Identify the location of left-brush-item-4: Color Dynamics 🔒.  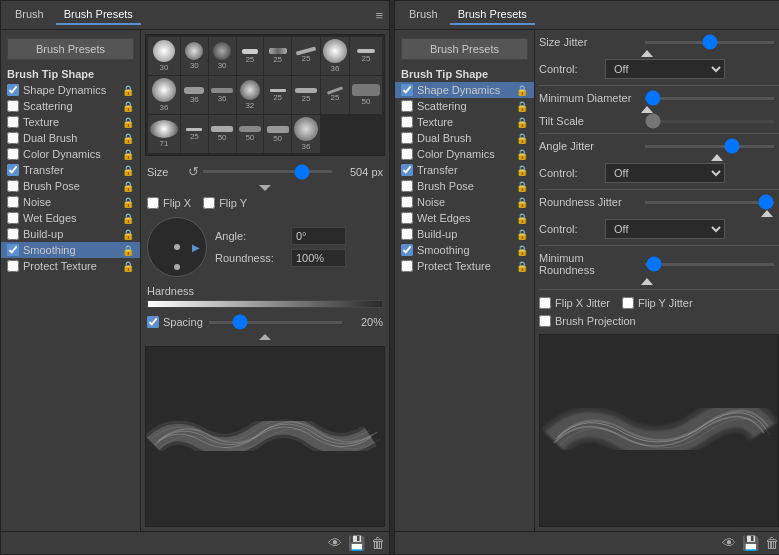
(70, 154).